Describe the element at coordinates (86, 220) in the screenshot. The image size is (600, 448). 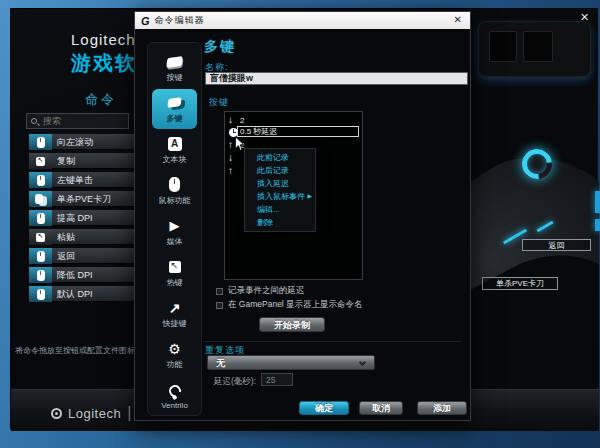
I see `commands-list: 向左滚动 复制 左键单击 单杀PVE卡刀 提高 DPI 粘贴 返回 降低 DP` at that location.